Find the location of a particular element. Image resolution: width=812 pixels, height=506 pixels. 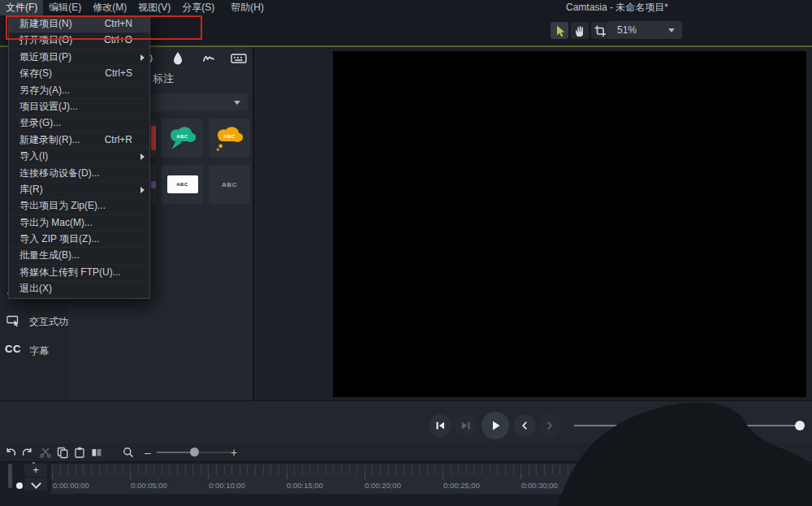

menu-item-import: 导入(I) is located at coordinates (80, 157).